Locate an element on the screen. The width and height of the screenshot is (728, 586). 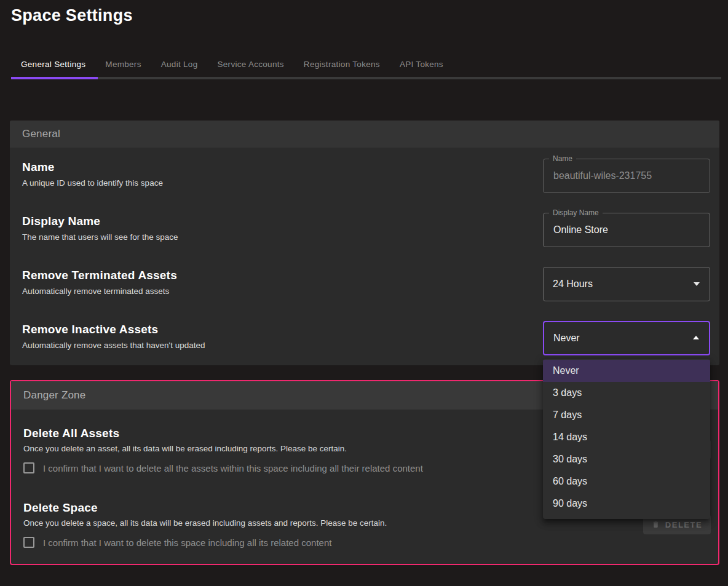
tab-service-accounts: Service Accounts is located at coordinates (250, 65).